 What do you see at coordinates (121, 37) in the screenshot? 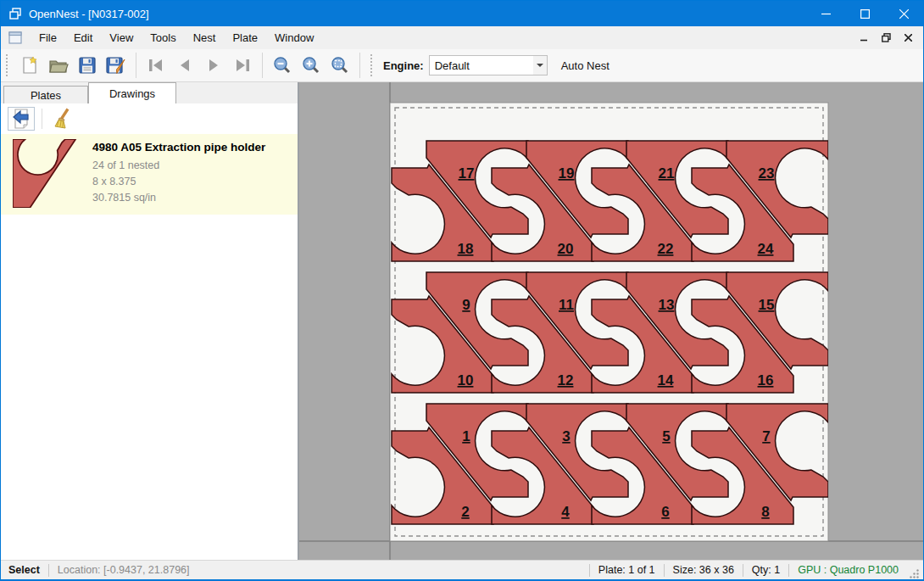
I see `menu-view: View` at bounding box center [121, 37].